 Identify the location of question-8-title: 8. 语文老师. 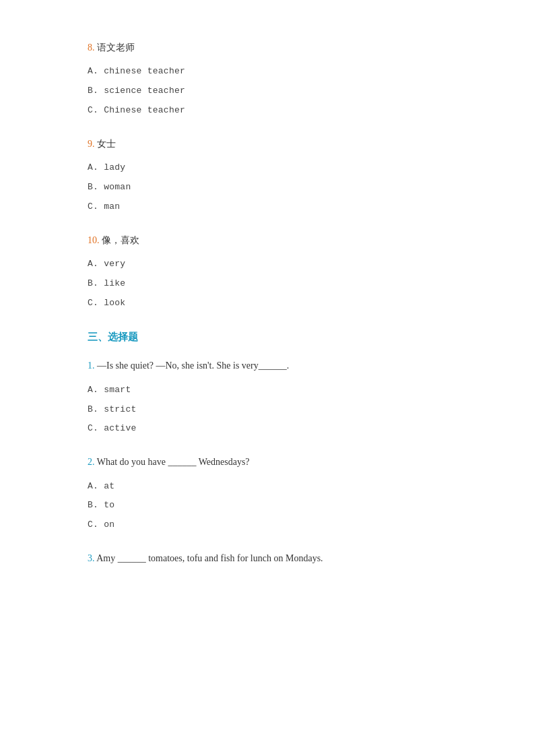
(267, 48).